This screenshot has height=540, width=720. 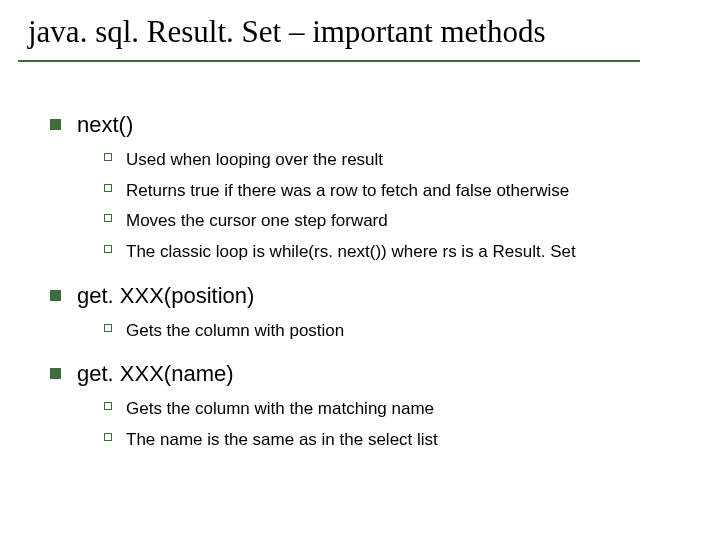 I want to click on sub-list: Gets the column with the matching name T…, so click(x=370, y=424).